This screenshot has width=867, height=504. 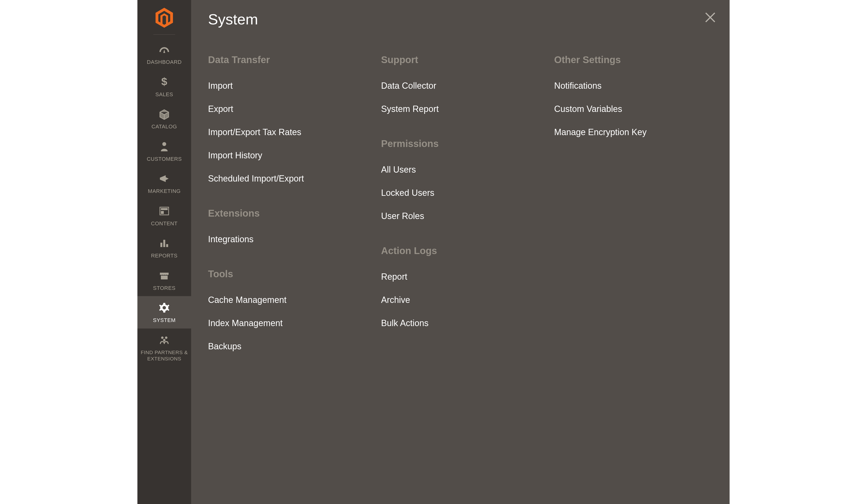 I want to click on sidebar-label: FIND PARTNERS & EXTENSIONS, so click(x=164, y=355).